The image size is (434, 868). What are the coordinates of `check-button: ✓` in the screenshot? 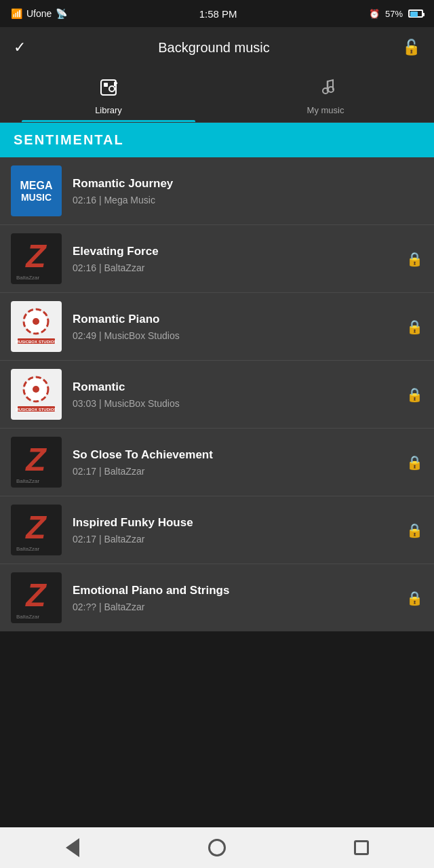 It's located at (20, 47).